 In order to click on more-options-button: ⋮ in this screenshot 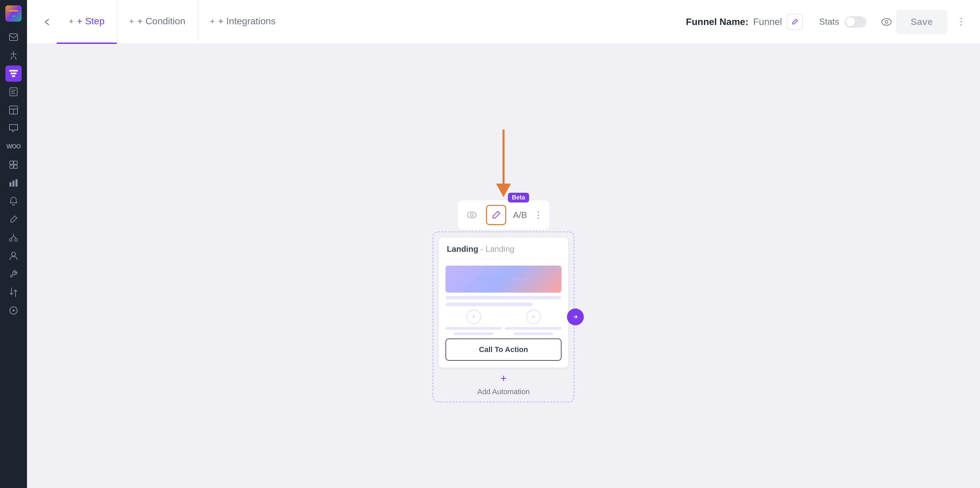, I will do `click(961, 22)`.